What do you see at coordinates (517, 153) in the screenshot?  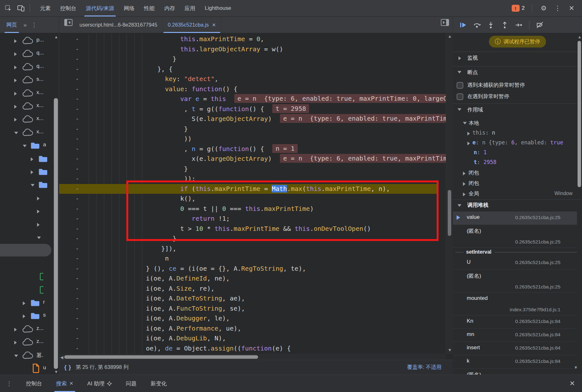 I see `scope-row-4: n: 1` at bounding box center [517, 153].